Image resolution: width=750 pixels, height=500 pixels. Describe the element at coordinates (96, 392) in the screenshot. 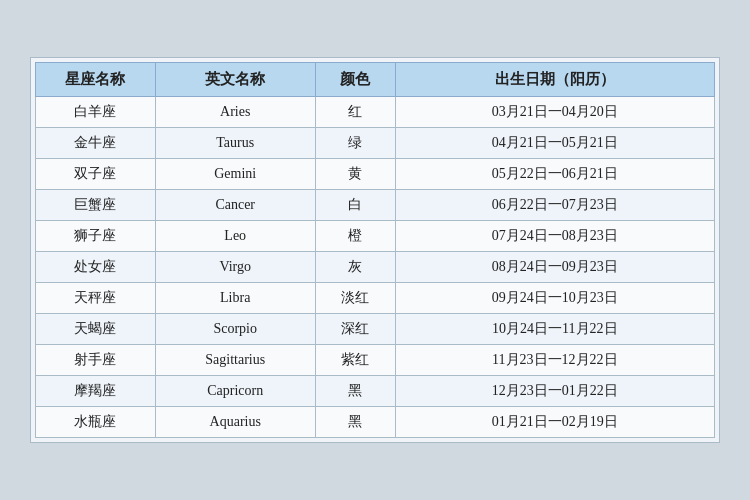

I see `cell-cn: 摩羯座` at that location.